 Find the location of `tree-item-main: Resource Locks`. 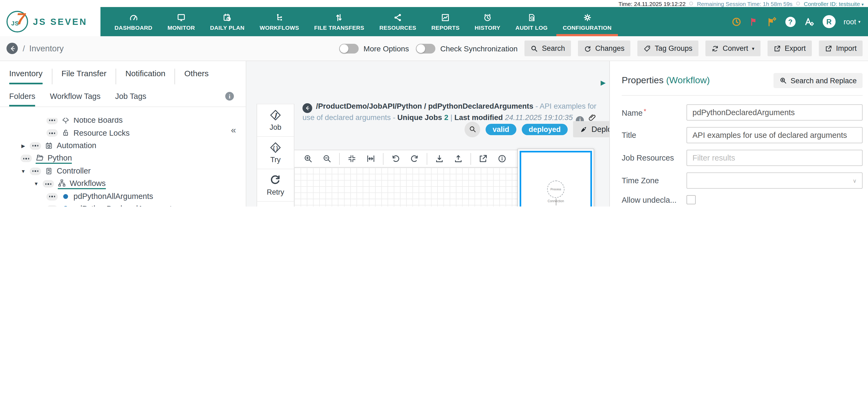

tree-item-main: Resource Locks is located at coordinates (96, 134).